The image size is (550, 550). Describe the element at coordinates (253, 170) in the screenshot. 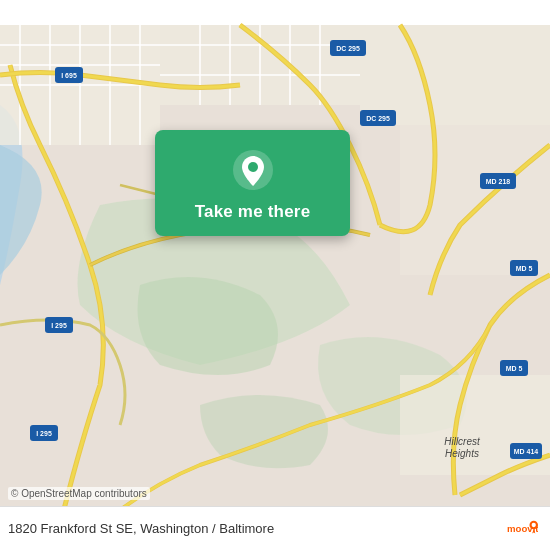

I see `location-pin-icon` at that location.